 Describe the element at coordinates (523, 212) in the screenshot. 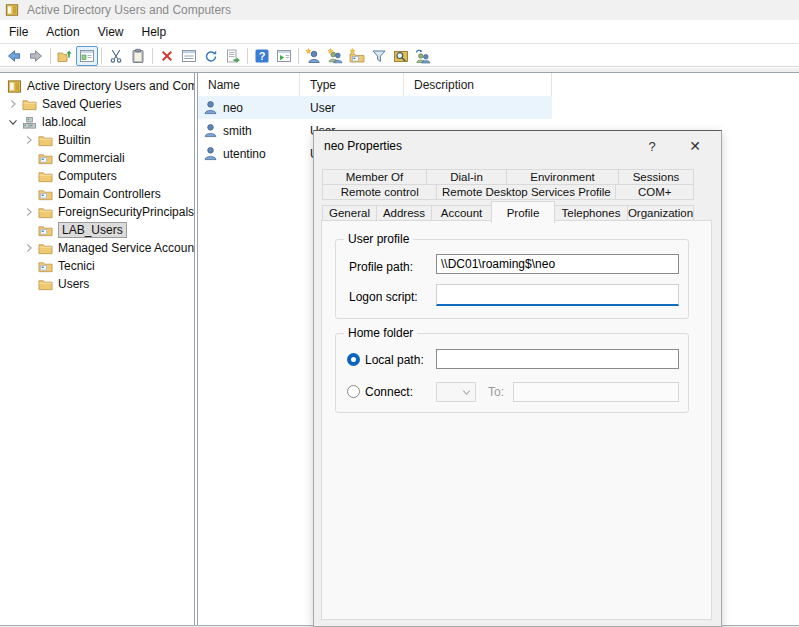

I see `tab-profile: Profile` at that location.